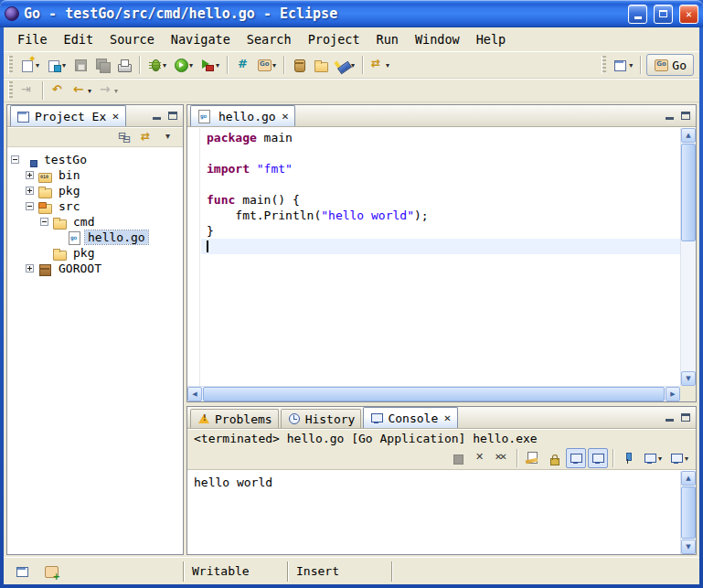 This screenshot has width=703, height=588. Describe the element at coordinates (169, 137) in the screenshot. I see `view-menu-button` at that location.